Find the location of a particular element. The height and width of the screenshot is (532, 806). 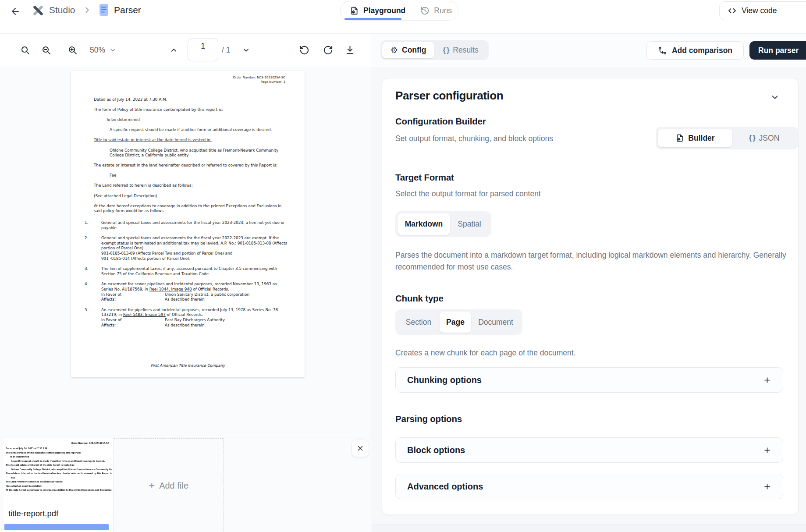

document-body: Dated as of July 14, 2023 at 7:30 A.M.Th… is located at coordinates (186, 215).